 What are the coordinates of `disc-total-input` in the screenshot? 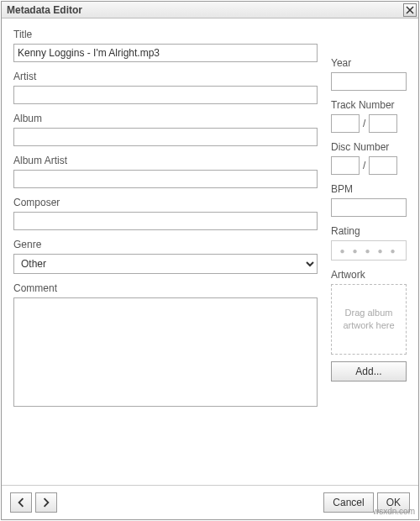 It's located at (383, 166).